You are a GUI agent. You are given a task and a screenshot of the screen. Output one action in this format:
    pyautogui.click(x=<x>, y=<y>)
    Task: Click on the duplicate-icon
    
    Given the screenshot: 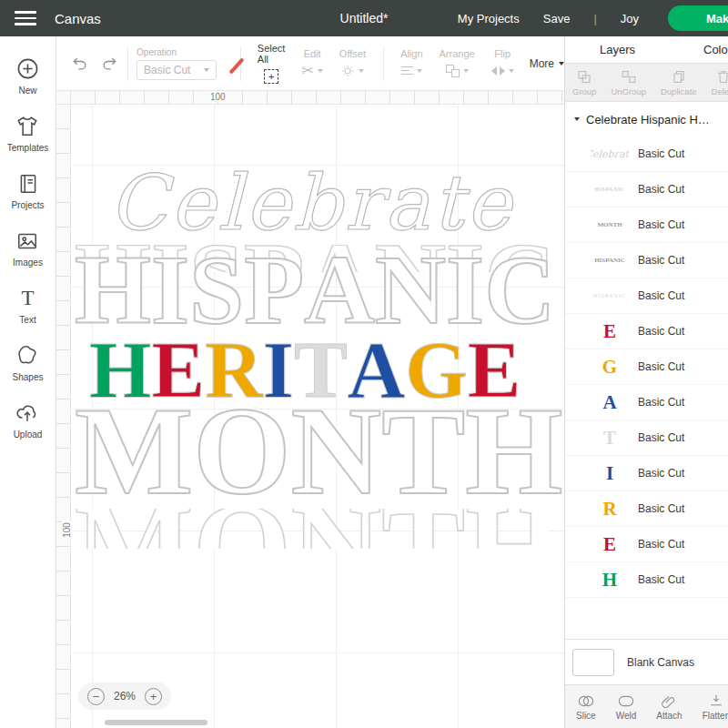 What is the action you would take?
    pyautogui.click(x=679, y=76)
    